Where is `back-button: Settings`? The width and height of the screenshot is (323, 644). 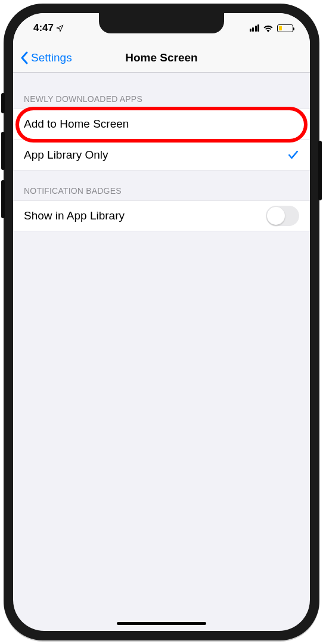 back-button: Settings is located at coordinates (46, 58).